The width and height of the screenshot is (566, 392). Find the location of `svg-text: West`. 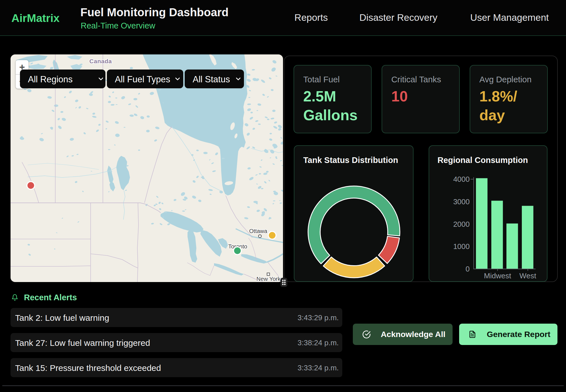

svg-text: West is located at coordinates (528, 276).